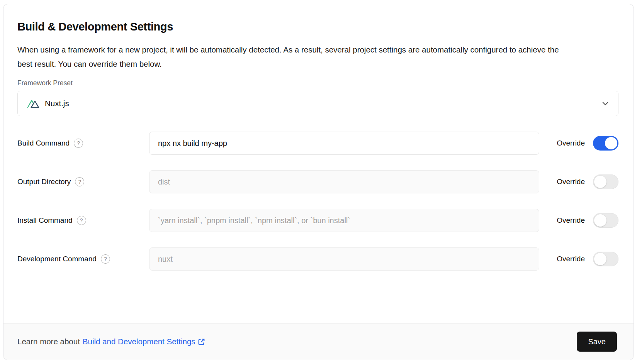  Describe the element at coordinates (80, 182) in the screenshot. I see `output-directory-help-icon: ?` at that location.